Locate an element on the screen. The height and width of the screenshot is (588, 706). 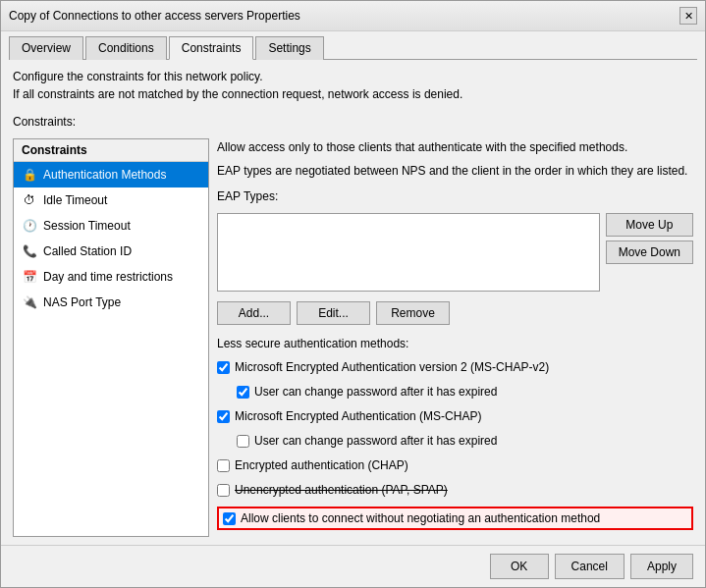
checkbox-user-change-chapv2: User can change password after it has ex… is located at coordinates (465, 392).